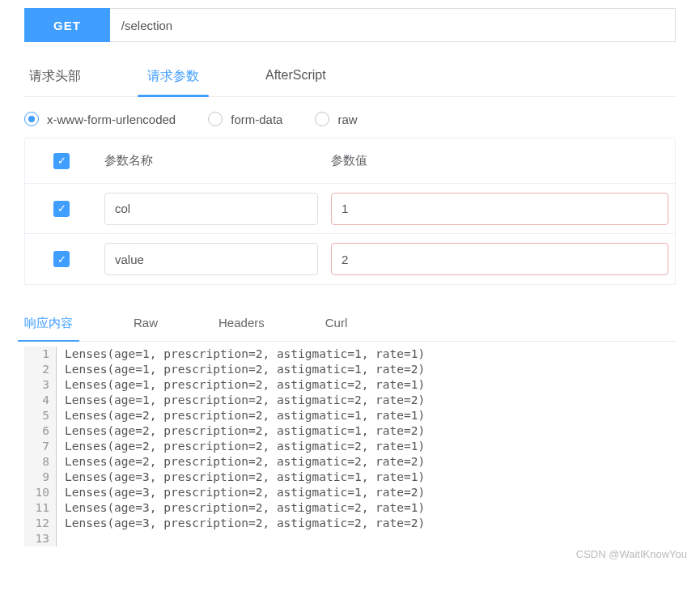 The height and width of the screenshot is (591, 700). Describe the element at coordinates (67, 25) in the screenshot. I see `http-method-button: GET` at that location.